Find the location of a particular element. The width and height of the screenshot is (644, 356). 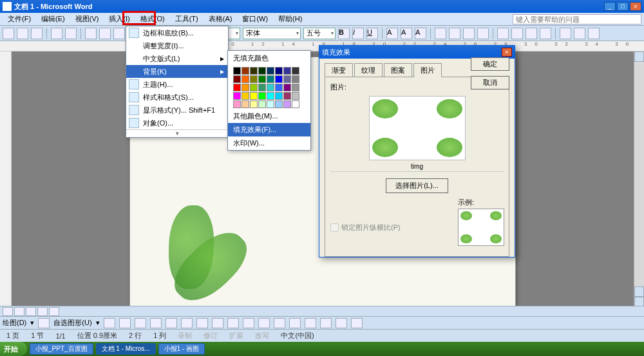

more-colors: 其他颜色(M)... is located at coordinates (269, 116).